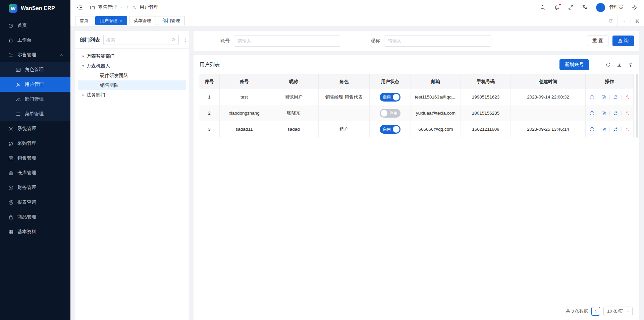 This screenshot has width=644, height=320. I want to click on logo-icon: W, so click(13, 8).